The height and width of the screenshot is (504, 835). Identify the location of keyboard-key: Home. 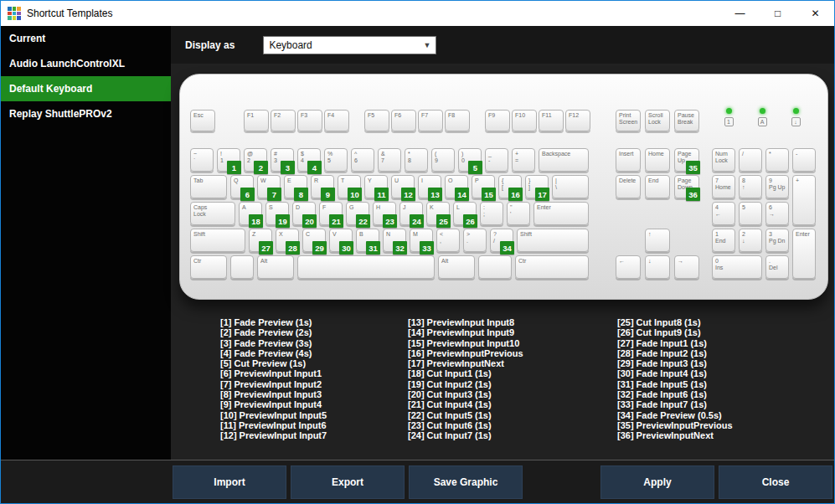
(657, 160).